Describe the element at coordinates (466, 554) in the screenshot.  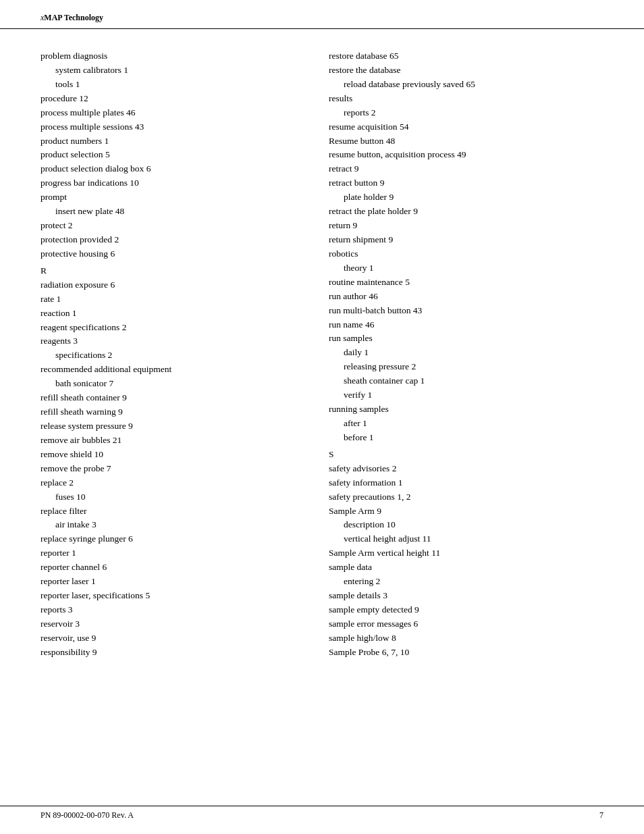
I see `list-item: Sample Arm vertical height 11` at that location.